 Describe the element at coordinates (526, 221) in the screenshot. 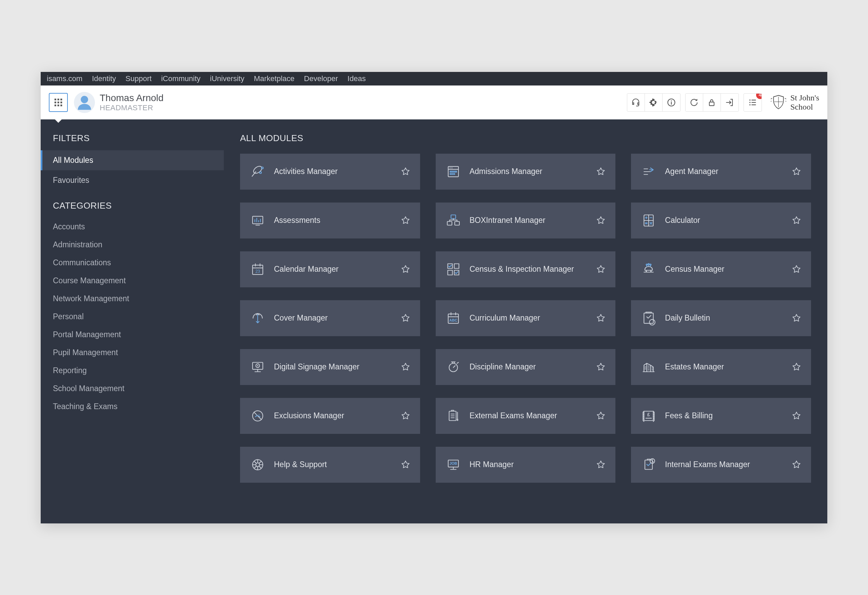

I see `module-card-boxintranet-manager: BOXIntranet Manager` at that location.